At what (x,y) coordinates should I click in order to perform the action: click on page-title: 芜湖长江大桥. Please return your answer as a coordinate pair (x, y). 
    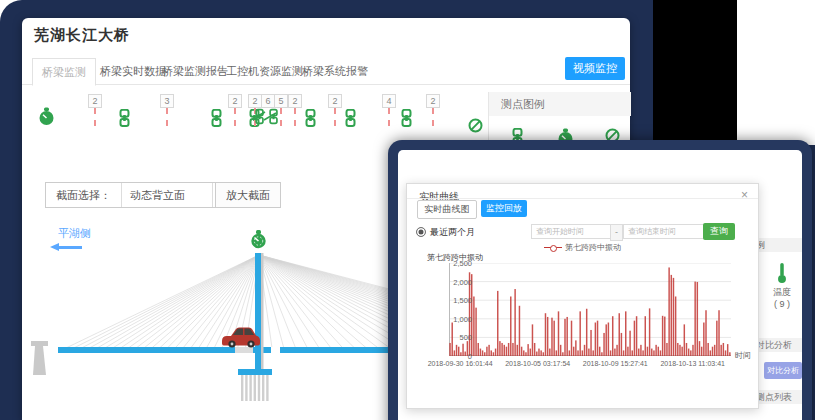
    Looking at the image, I should click on (82, 36).